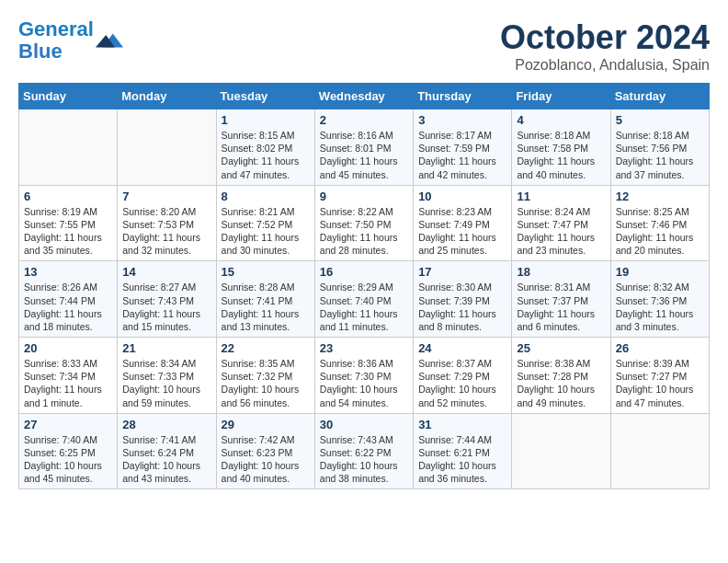 The height and width of the screenshot is (563, 728). Describe the element at coordinates (266, 272) in the screenshot. I see `day-number: 15` at that location.